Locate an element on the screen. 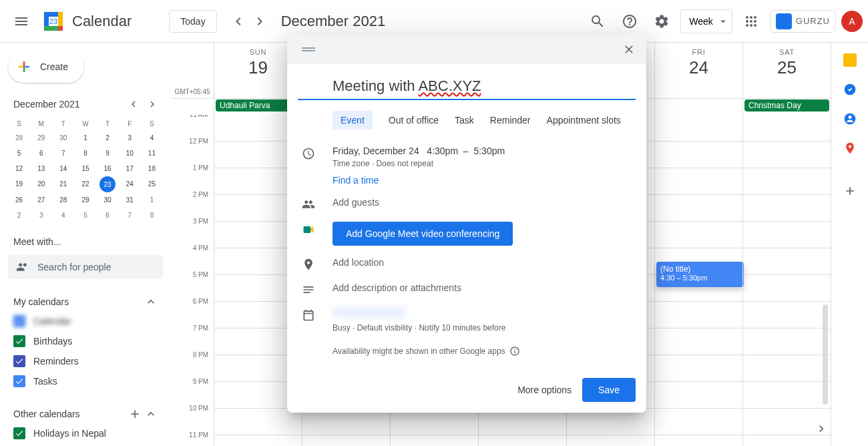  tz-repeat: Time zone · Does not repeat is located at coordinates (484, 164).